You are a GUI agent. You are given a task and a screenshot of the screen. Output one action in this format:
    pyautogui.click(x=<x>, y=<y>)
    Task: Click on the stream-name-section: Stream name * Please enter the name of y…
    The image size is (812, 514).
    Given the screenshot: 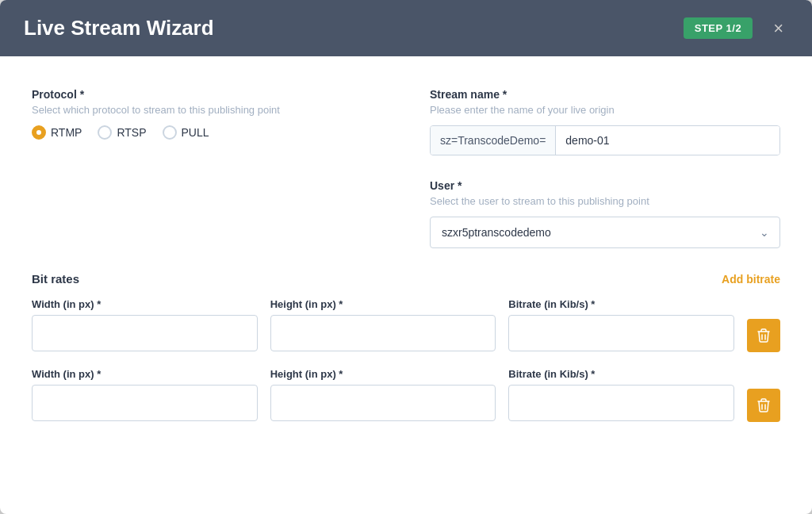 What is the action you would take?
    pyautogui.click(x=605, y=122)
    